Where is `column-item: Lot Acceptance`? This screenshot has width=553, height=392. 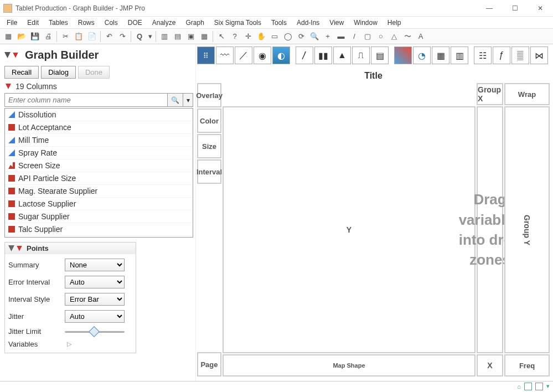 column-item: Lot Acceptance is located at coordinates (99, 127).